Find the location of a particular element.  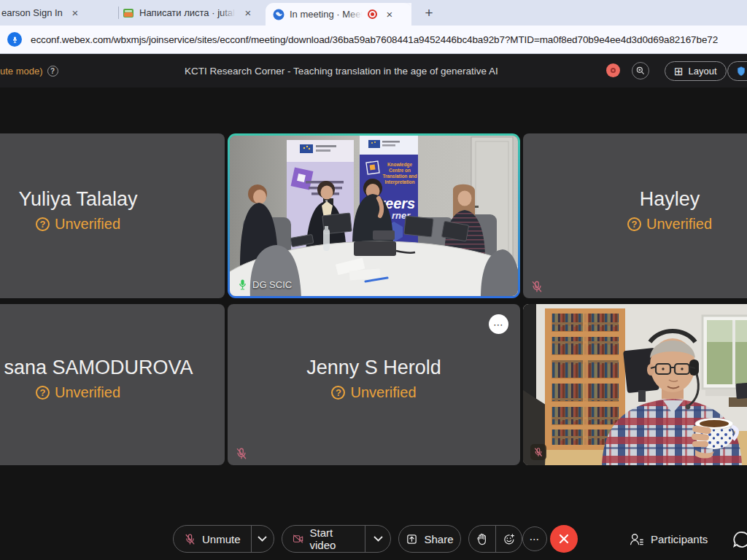

participant-name: Jenny S Herold is located at coordinates (374, 368).